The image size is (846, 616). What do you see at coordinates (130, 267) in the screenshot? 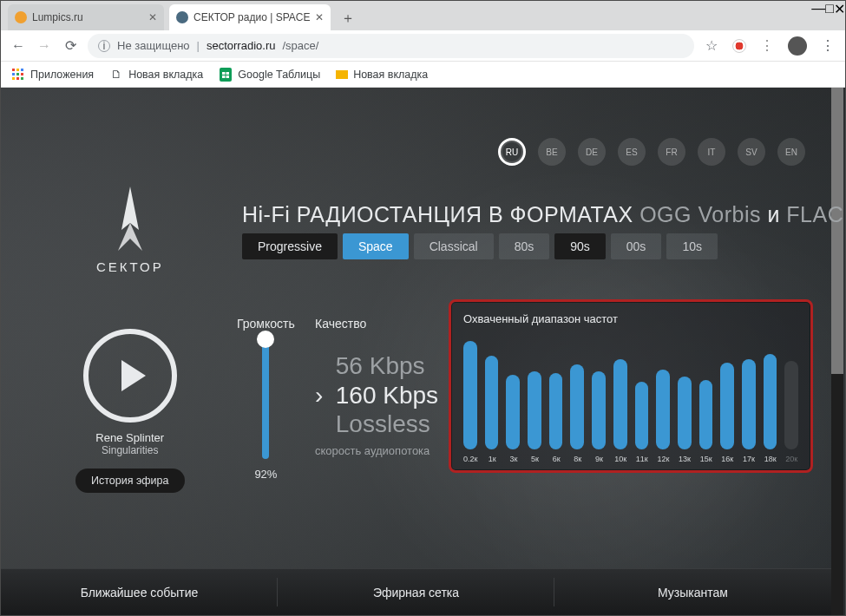
I see `logo-text: СЕКТОР` at bounding box center [130, 267].